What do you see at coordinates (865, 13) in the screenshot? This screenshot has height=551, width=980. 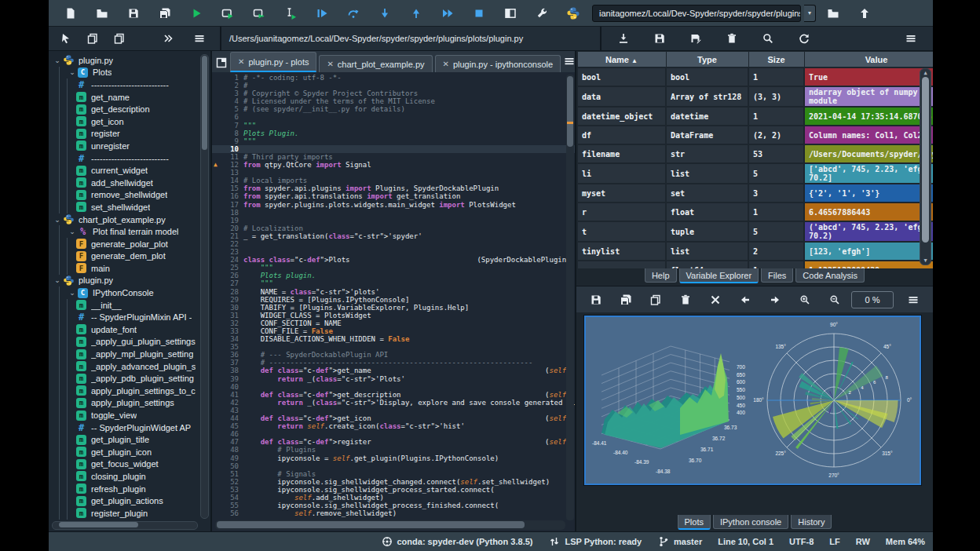 I see `go-up-button` at bounding box center [865, 13].